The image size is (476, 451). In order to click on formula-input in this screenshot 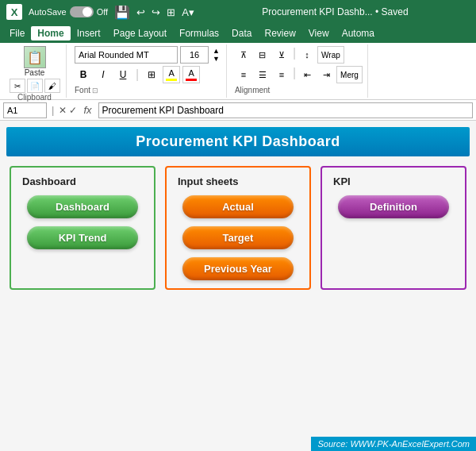, I will do `click(286, 110)`.